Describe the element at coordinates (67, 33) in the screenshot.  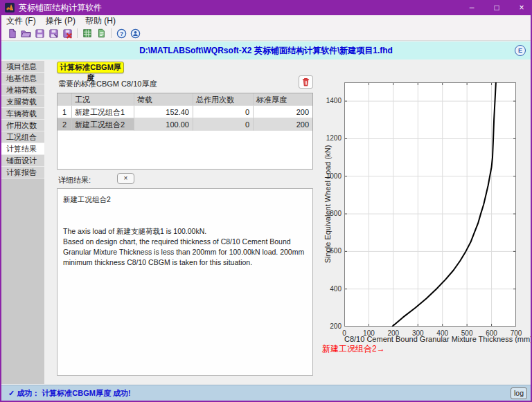
I see `close-file-button` at that location.